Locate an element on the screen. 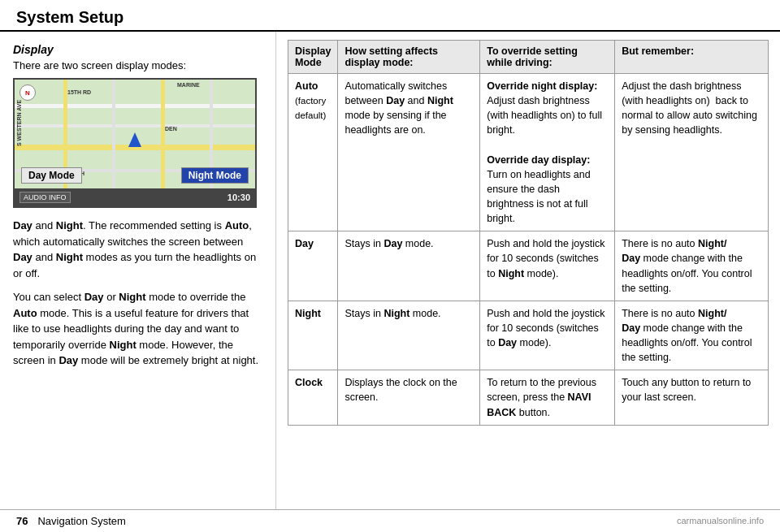 The width and height of the screenshot is (780, 532). road-h1 is located at coordinates (135, 106).